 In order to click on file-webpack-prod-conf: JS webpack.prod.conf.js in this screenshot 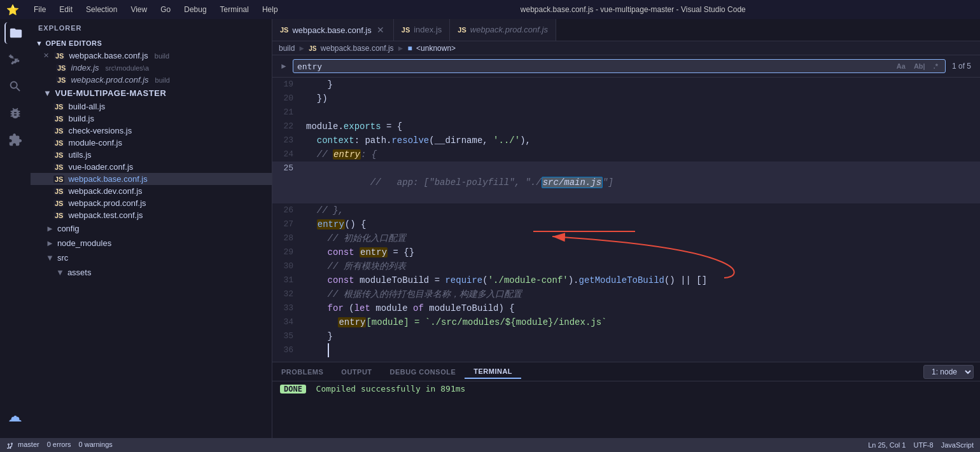, I will do `click(151, 203)`.